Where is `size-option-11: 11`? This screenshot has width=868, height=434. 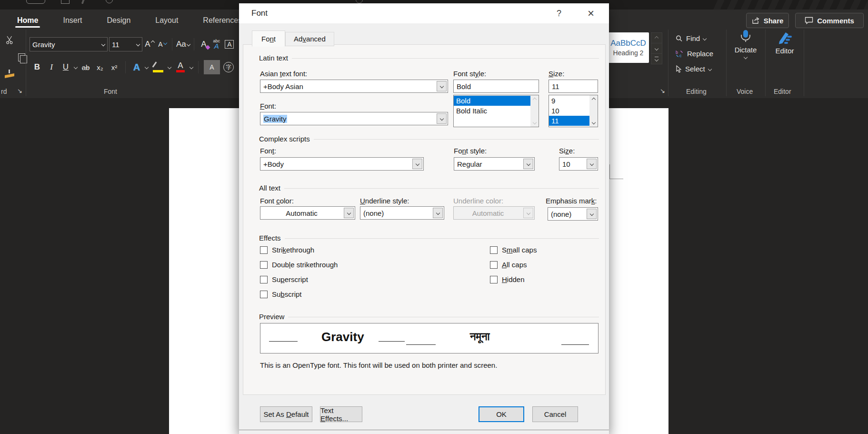
size-option-11: 11 is located at coordinates (569, 121).